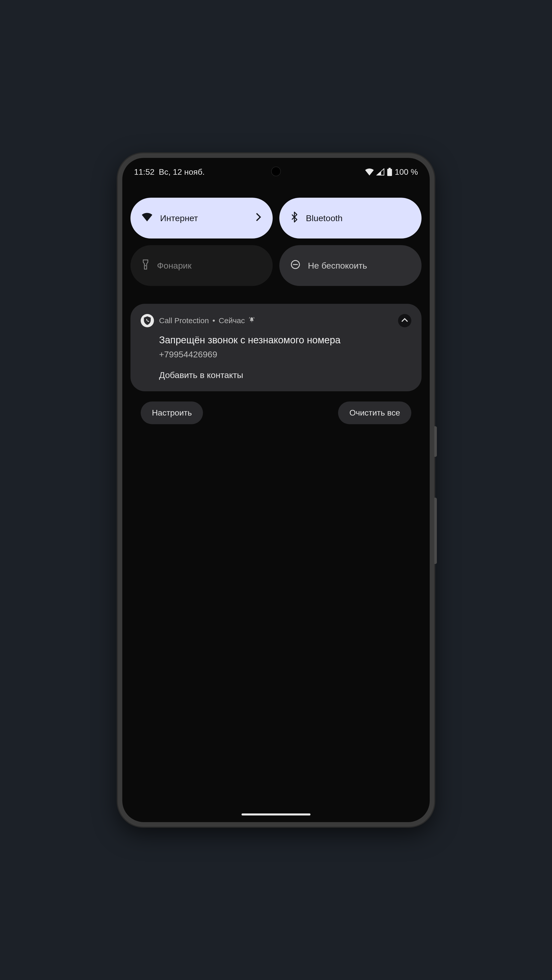  Describe the element at coordinates (276, 320) in the screenshot. I see `notification-header: Call Protection • Сейчас` at that location.